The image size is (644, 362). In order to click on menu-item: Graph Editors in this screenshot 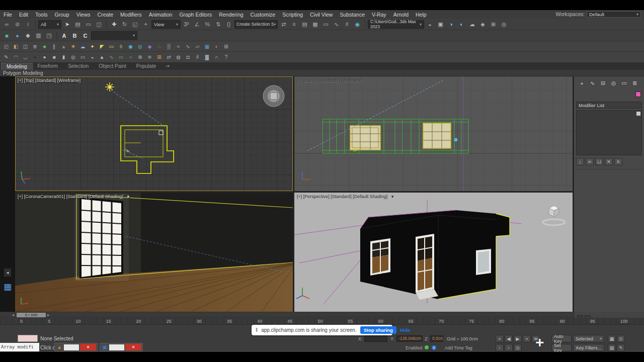, I will do `click(195, 15)`.